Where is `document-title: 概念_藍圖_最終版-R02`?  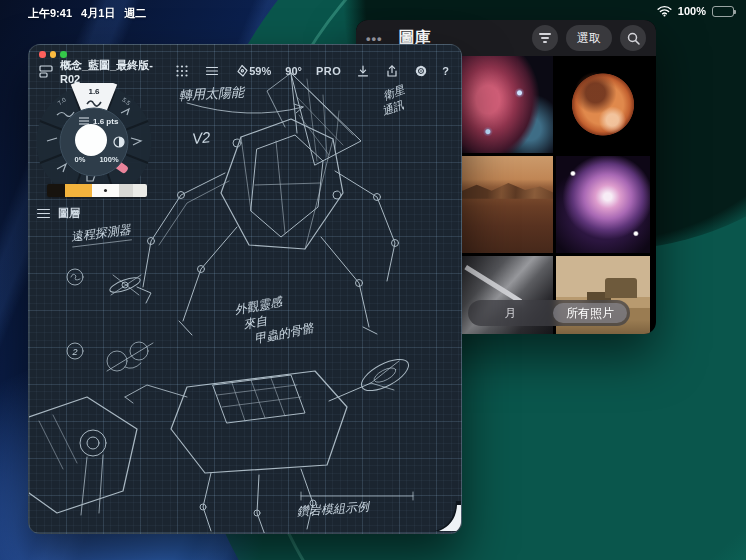
document-title: 概念_藍圖_最終版-R02 is located at coordinates (107, 72).